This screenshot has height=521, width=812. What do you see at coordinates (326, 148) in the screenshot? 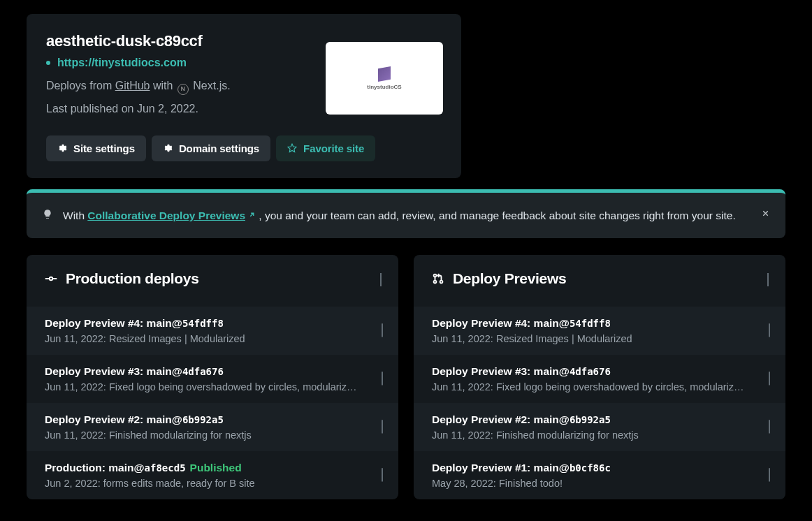
I see `favorite-site-button: Favorite site` at bounding box center [326, 148].